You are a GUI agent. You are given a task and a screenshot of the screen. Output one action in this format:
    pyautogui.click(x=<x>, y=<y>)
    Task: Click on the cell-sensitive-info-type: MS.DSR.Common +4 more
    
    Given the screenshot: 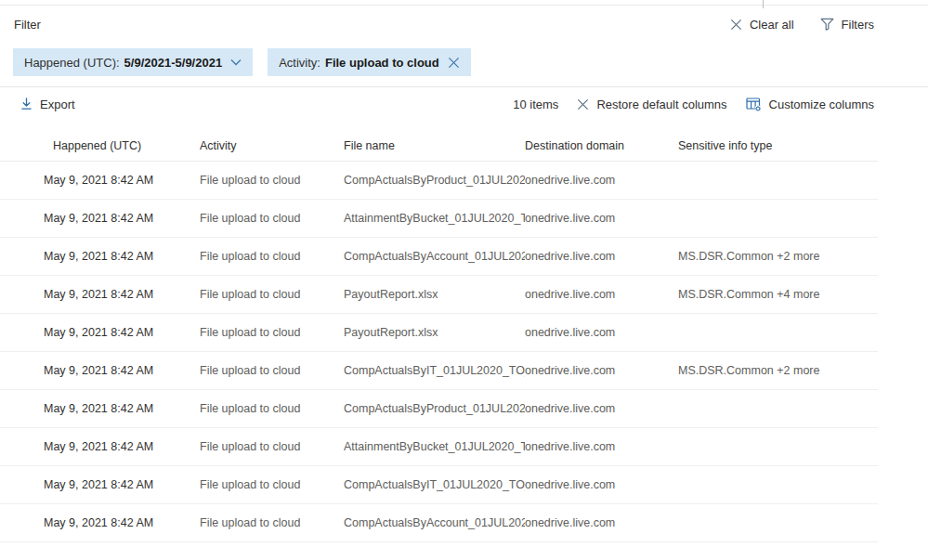 What is the action you would take?
    pyautogui.click(x=778, y=294)
    